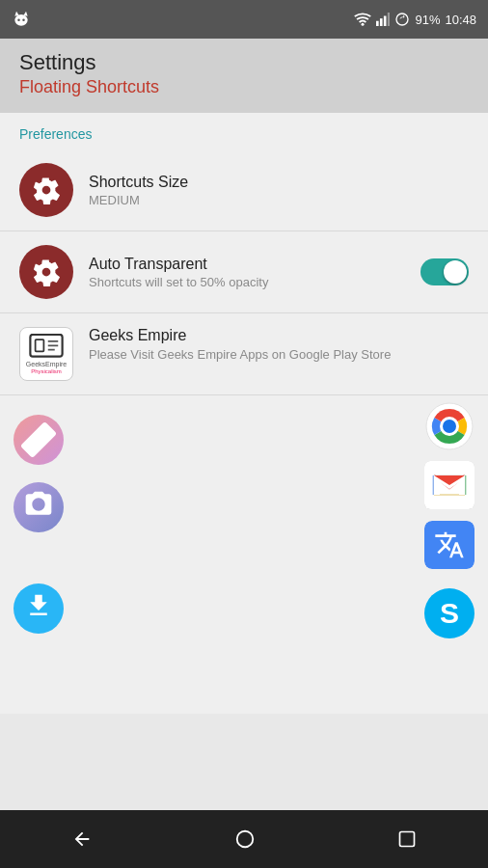 This screenshot has height=868, width=488. Describe the element at coordinates (449, 613) in the screenshot. I see `skype-app-icon: S` at that location.